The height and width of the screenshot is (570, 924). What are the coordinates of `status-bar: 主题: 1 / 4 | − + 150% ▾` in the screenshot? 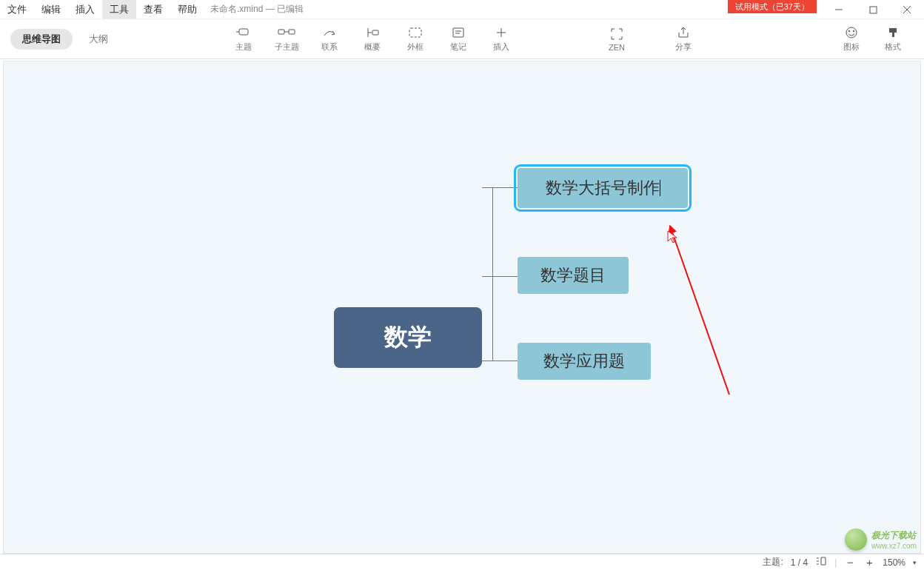 It's located at (462, 562).